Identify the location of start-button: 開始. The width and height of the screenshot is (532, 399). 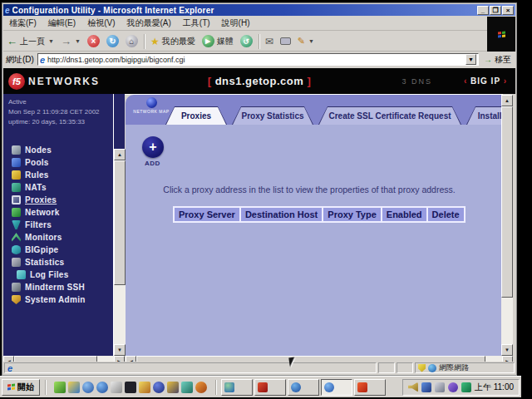
(21, 387).